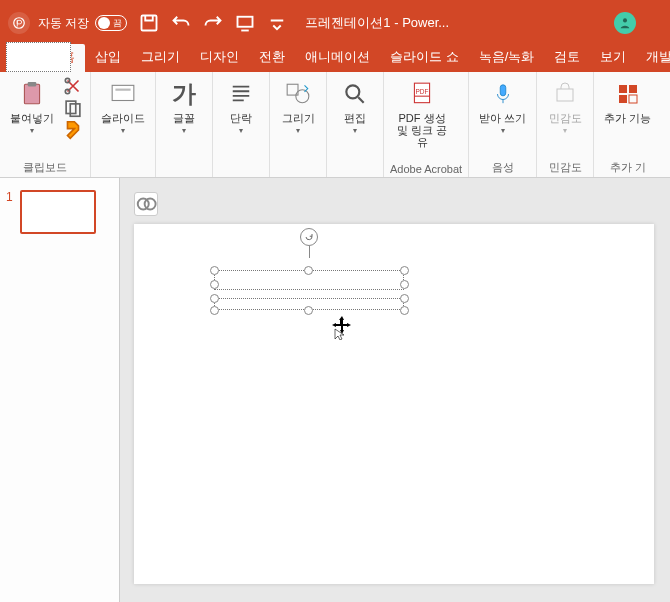 This screenshot has height=602, width=670. I want to click on resize-handle-sw, so click(214, 310).